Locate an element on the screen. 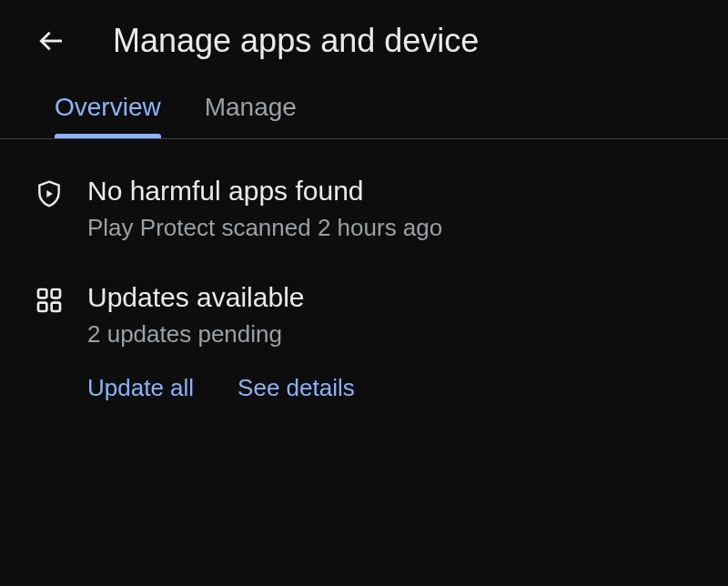 The width and height of the screenshot is (728, 586). update-all-button: Update all is located at coordinates (140, 388).